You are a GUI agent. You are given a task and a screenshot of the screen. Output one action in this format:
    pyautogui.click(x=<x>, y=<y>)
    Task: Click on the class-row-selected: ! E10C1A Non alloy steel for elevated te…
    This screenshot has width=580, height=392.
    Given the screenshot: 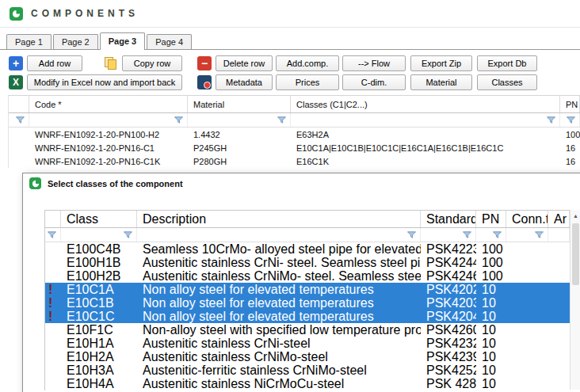 What is the action you would take?
    pyautogui.click(x=307, y=290)
    